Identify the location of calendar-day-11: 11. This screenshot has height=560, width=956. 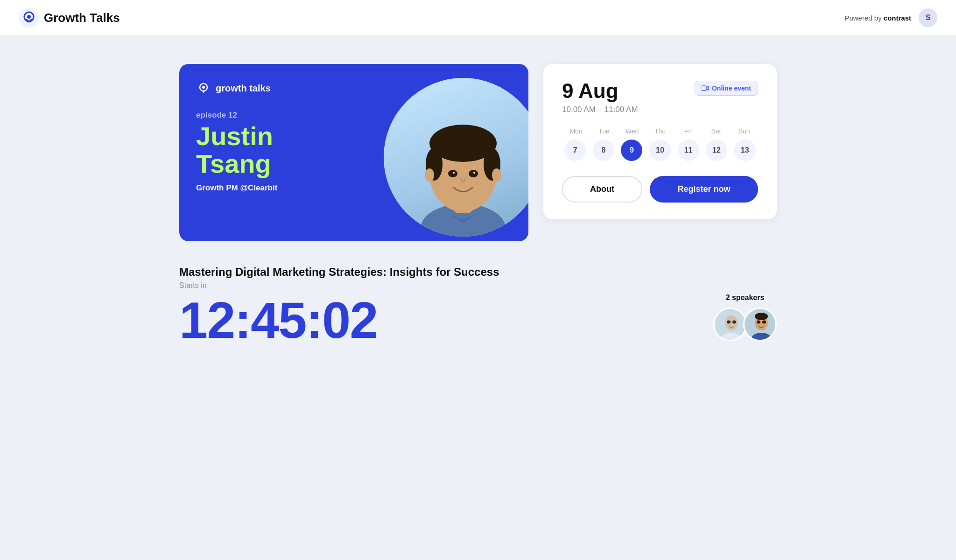
(689, 150).